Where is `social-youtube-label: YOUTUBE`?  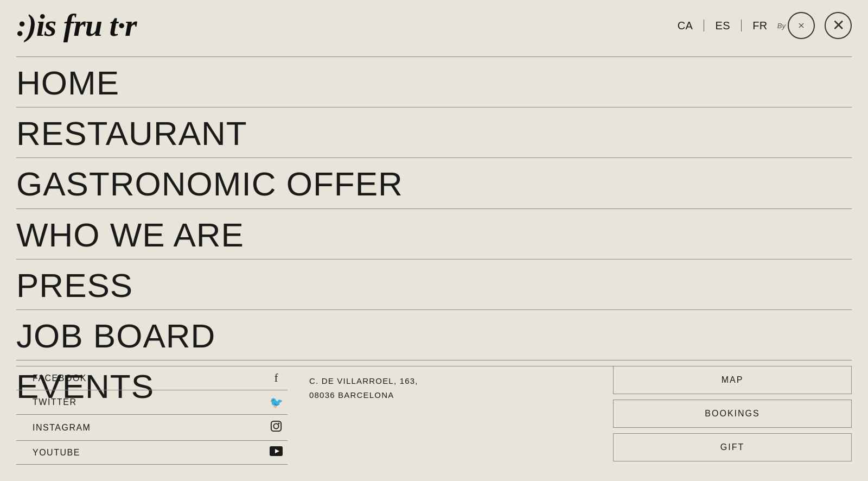 social-youtube-label: YOUTUBE is located at coordinates (56, 453).